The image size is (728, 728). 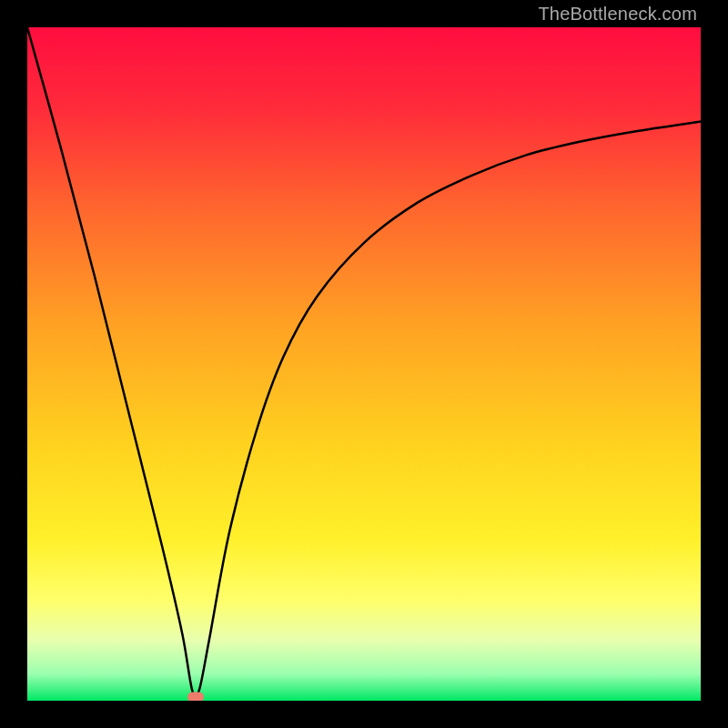 What do you see at coordinates (617, 15) in the screenshot?
I see `watermark-text: TheBottleneck.com` at bounding box center [617, 15].